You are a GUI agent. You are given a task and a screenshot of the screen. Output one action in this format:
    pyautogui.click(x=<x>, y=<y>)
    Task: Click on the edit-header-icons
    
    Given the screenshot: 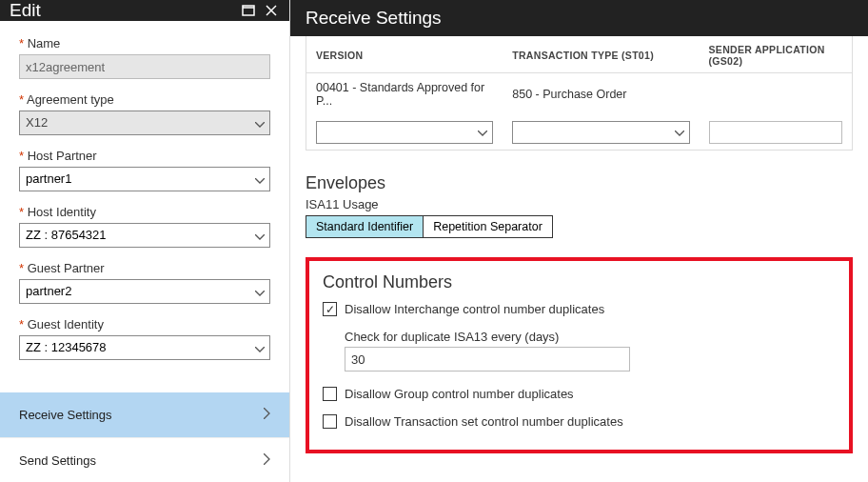 What is the action you would take?
    pyautogui.click(x=260, y=10)
    